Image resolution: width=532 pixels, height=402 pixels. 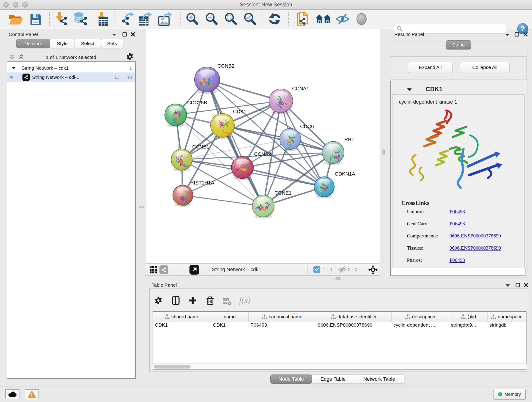 I want to click on memory-button: Memory, so click(x=509, y=394).